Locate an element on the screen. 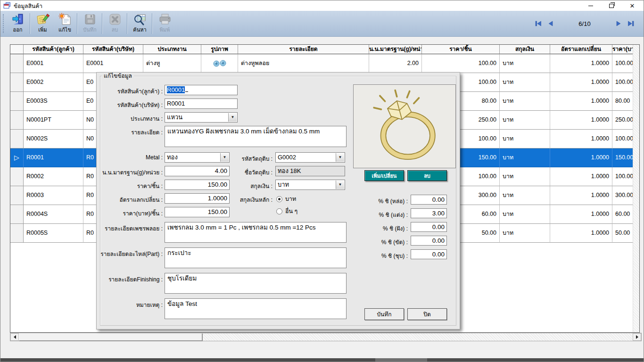 The image size is (644, 362). percent-polish-label: % ชิ (ขัด) : is located at coordinates (395, 242).